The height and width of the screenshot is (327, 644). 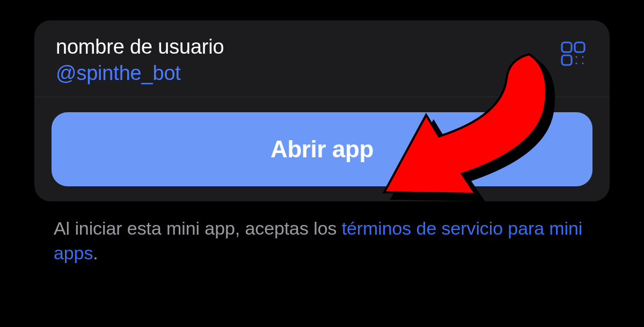 I want to click on username-label: nombre de usuario, so click(x=140, y=47).